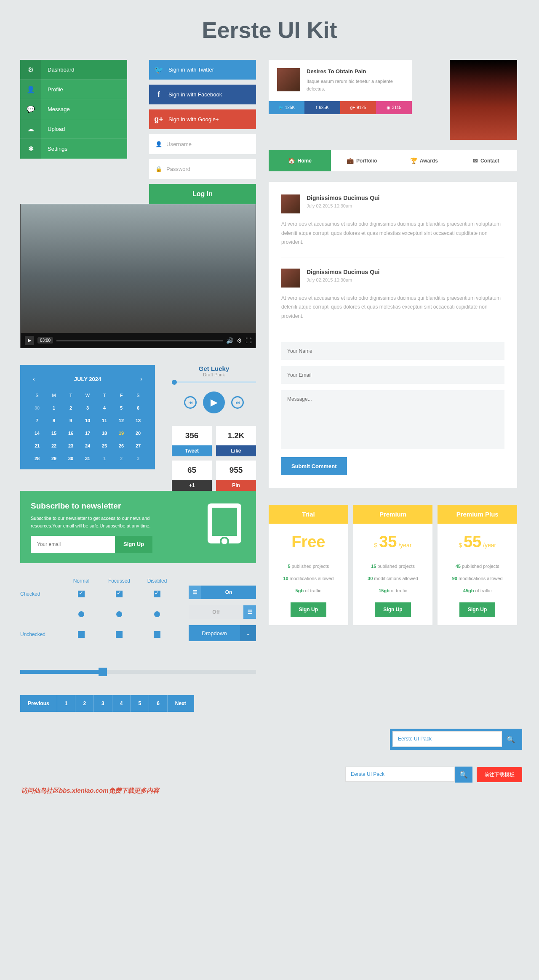 Image resolution: width=539 pixels, height=980 pixels. What do you see at coordinates (138, 276) in the screenshot?
I see `video-player: ▶ 03:00 🔊 ⚙ ⛶` at bounding box center [138, 276].